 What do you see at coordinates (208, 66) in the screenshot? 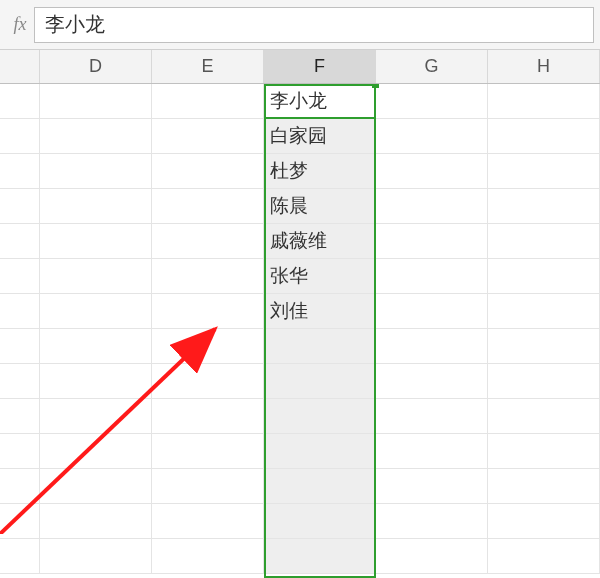
I see `col-header-e: E` at bounding box center [208, 66].